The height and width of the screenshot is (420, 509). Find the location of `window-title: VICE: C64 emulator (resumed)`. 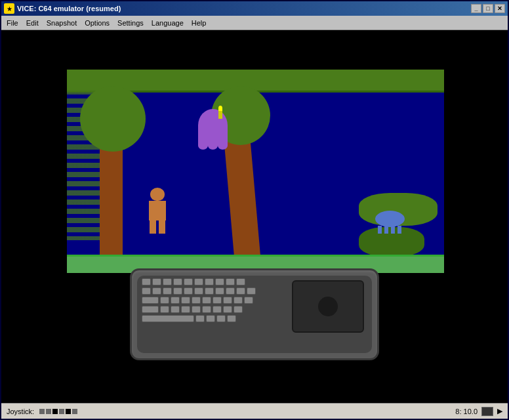

window-title: VICE: C64 emulator (resumed) is located at coordinates (243, 9).